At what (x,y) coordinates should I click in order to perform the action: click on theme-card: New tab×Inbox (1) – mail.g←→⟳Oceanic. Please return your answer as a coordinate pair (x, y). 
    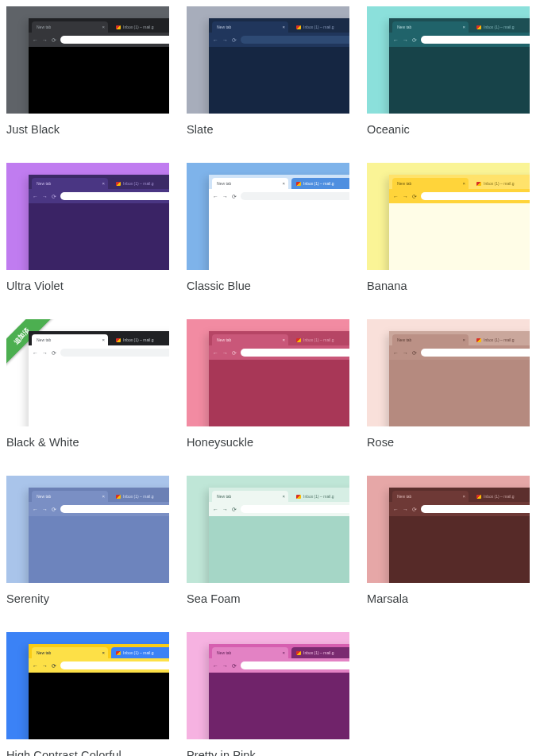
    Looking at the image, I should click on (448, 71).